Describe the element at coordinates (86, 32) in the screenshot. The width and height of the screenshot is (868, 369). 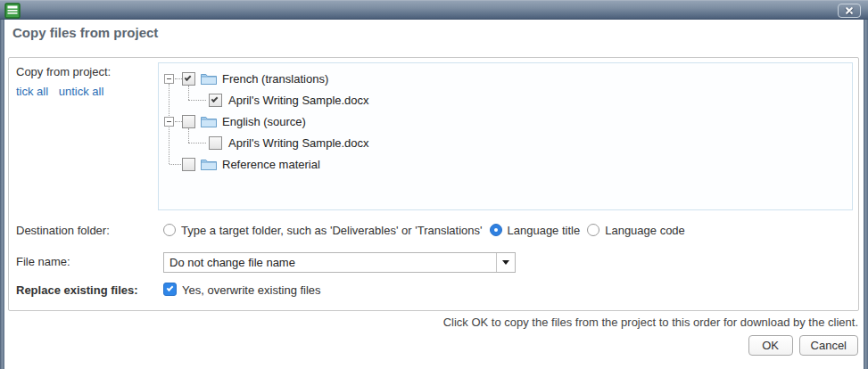
I see `dialog-title: Copy files from project` at that location.